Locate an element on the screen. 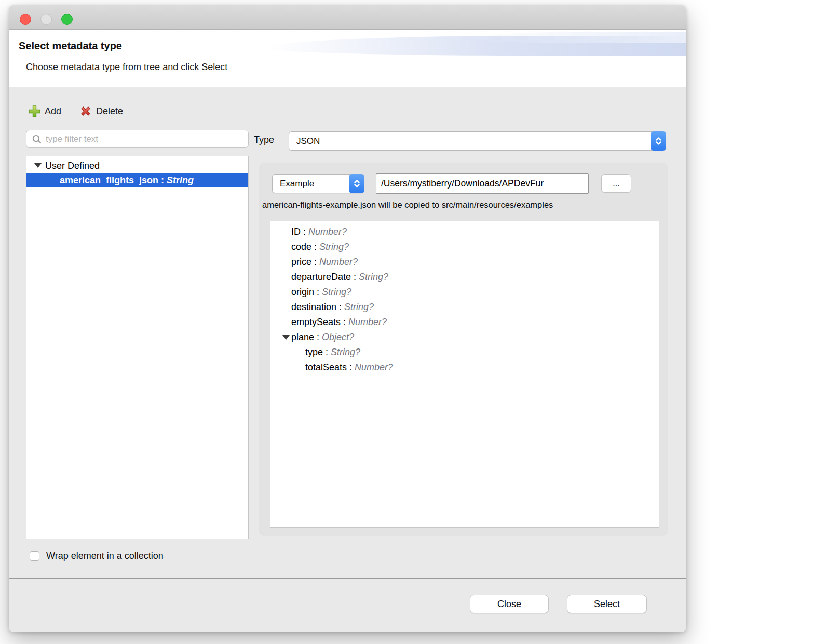 The image size is (840, 644). type-dropdown: JSON is located at coordinates (478, 141).